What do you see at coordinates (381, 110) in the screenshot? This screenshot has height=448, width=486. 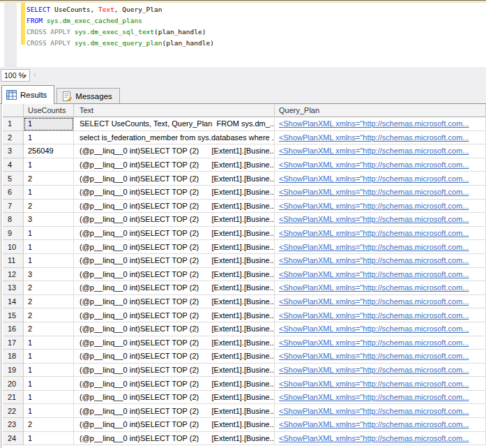 I see `column-header-query-plan: Query_Plan` at bounding box center [381, 110].